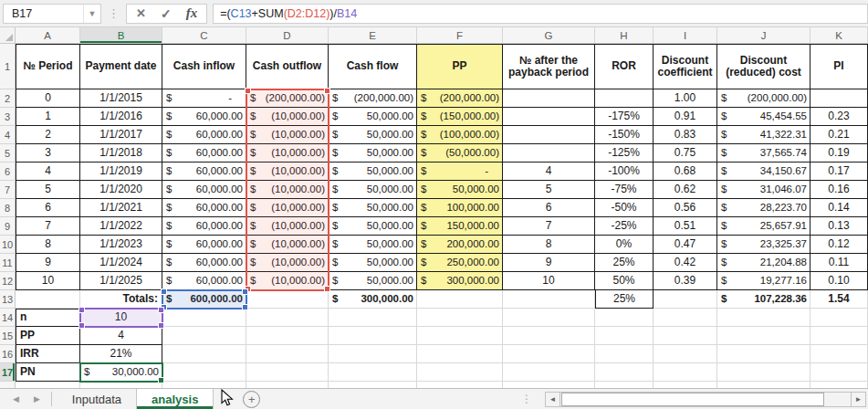 The image size is (868, 409). I want to click on cell-A11: 9, so click(47, 263).